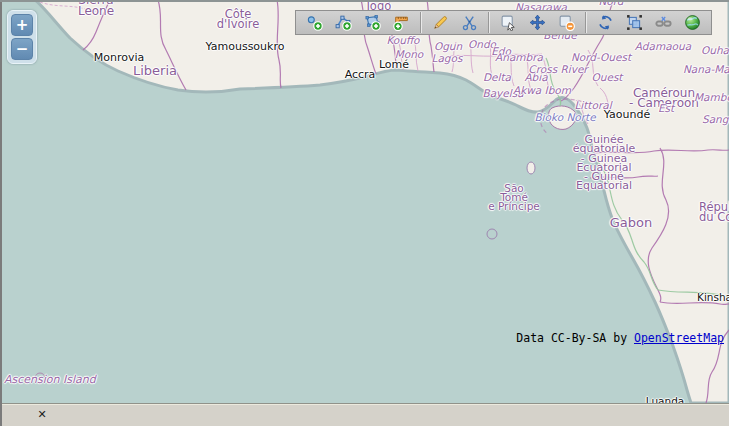  Describe the element at coordinates (634, 22) in the screenshot. I see `select-multiple-icon` at that location.